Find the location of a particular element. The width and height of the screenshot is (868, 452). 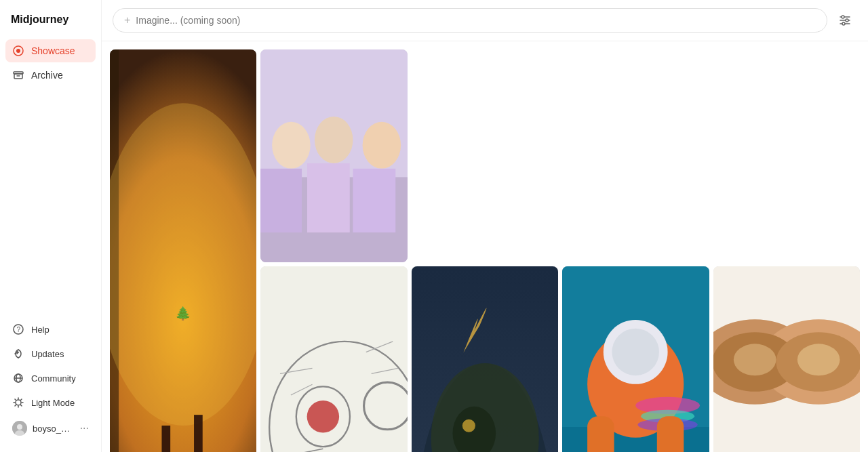

plus-icon: + is located at coordinates (127, 20).